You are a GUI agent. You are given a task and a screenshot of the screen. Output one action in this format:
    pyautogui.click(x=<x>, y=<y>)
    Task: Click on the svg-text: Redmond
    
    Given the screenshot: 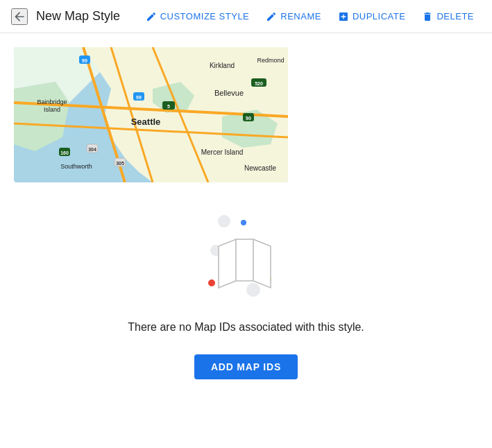 What is the action you would take?
    pyautogui.click(x=271, y=60)
    